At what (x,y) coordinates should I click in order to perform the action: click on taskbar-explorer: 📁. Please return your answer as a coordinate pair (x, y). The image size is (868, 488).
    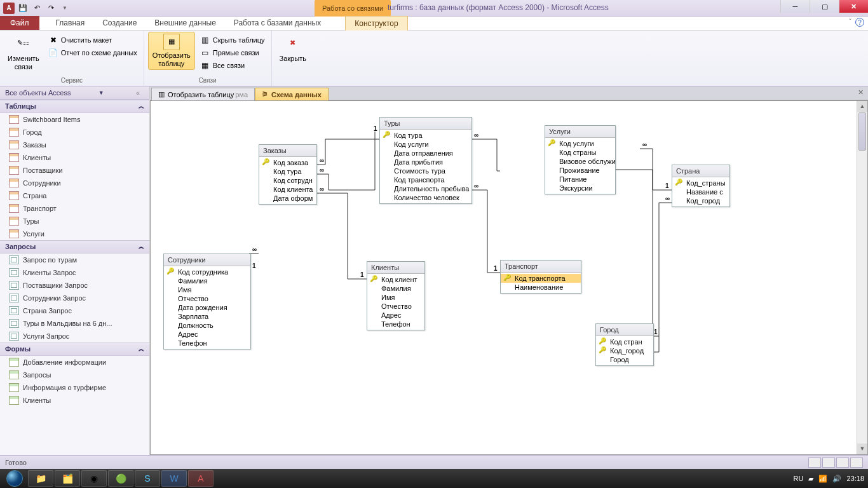
    Looking at the image, I should click on (41, 478).